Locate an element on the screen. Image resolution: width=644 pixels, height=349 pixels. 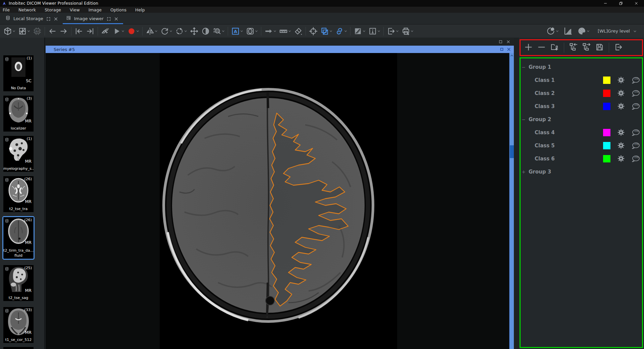
previous-image-button is located at coordinates (52, 31).